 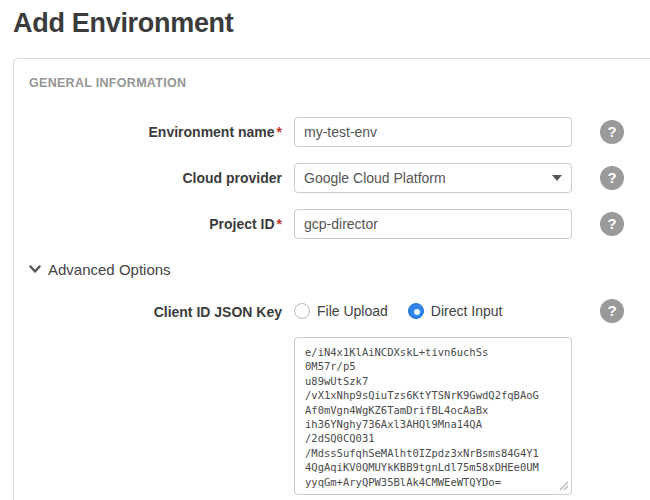 What do you see at coordinates (340, 270) in the screenshot?
I see `advanced-options-toggle: Advanced Options` at bounding box center [340, 270].